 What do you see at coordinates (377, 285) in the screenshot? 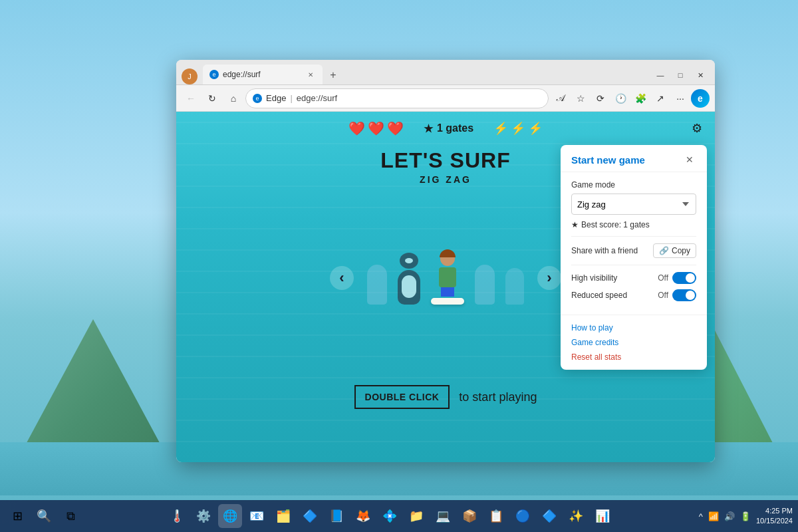
I see `character-ghost-left` at bounding box center [377, 285].